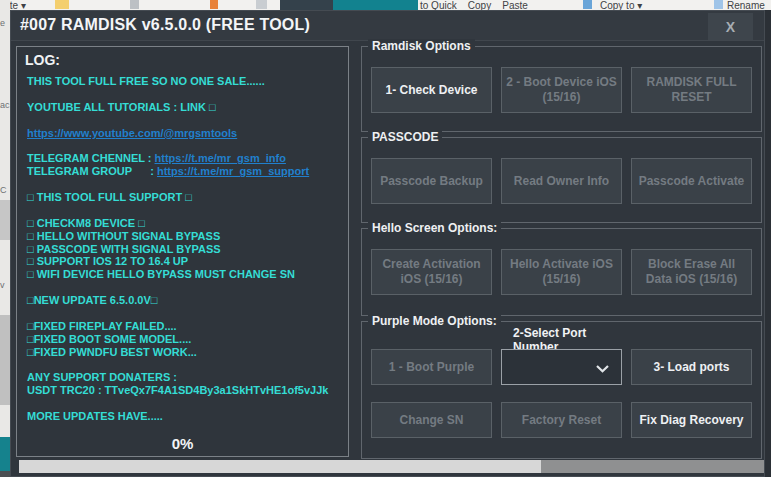 Image resolution: width=771 pixels, height=477 pixels. Describe the element at coordinates (185, 378) in the screenshot. I see `log-line: ANY SUPPORT DONATERS :` at that location.